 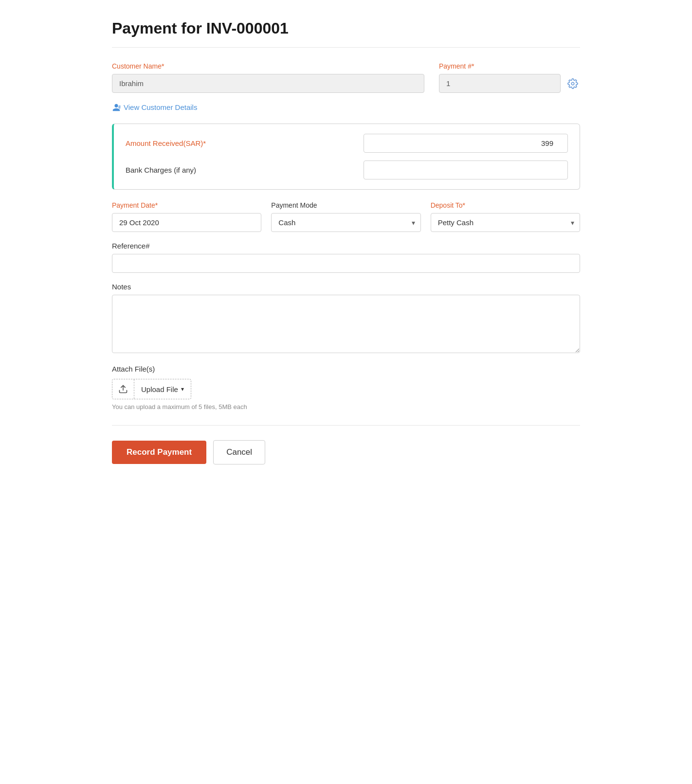 What do you see at coordinates (124, 389) in the screenshot?
I see `upload-icon` at bounding box center [124, 389].